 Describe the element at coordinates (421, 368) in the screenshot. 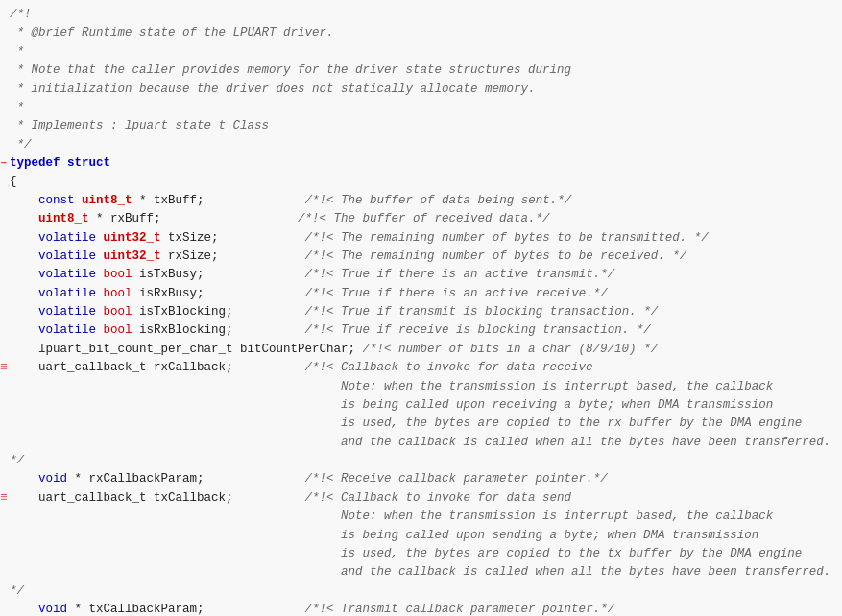

I see `code-line: ≡ uart_callback_t rxCallback; /*!< Callb…` at that location.